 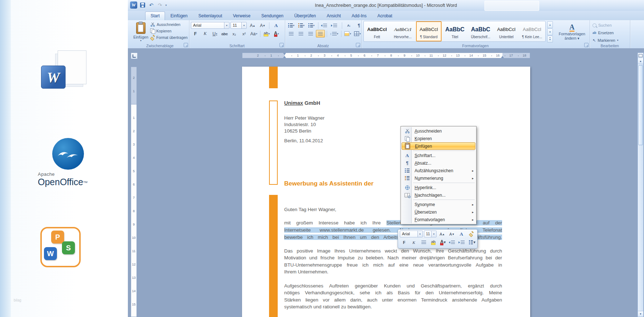 What do you see at coordinates (442, 234) in the screenshot?
I see `mini-grow-font-button: A▴` at bounding box center [442, 234].